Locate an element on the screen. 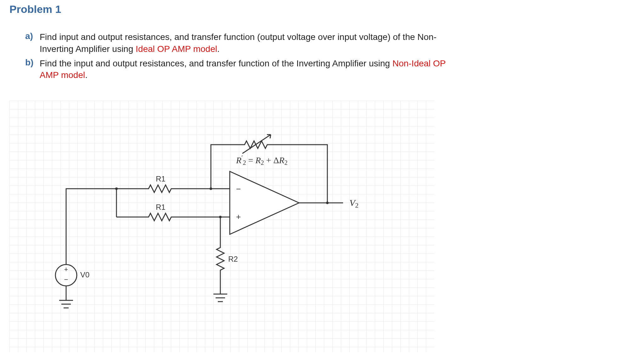  item-b-pre: Find the input and output resistances, a… is located at coordinates (216, 64).